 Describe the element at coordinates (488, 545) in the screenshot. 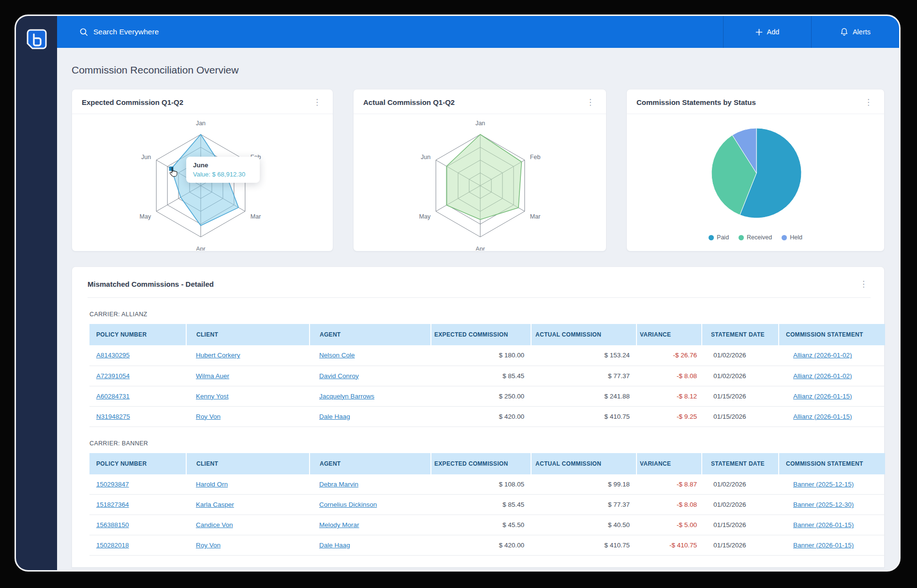

I see `table-row: 150282018Roy VonDale Haag$ 420.00$ 410.7…` at that location.